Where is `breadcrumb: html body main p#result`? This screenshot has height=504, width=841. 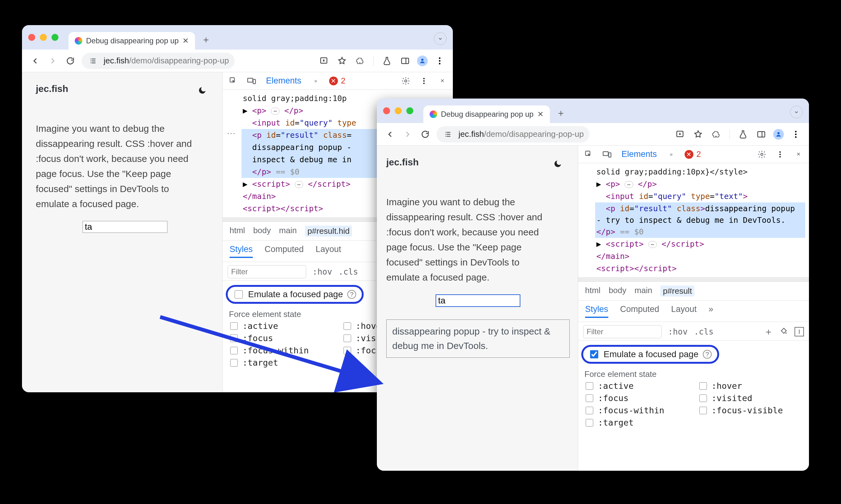
breadcrumb: html body main p#result is located at coordinates (694, 291).